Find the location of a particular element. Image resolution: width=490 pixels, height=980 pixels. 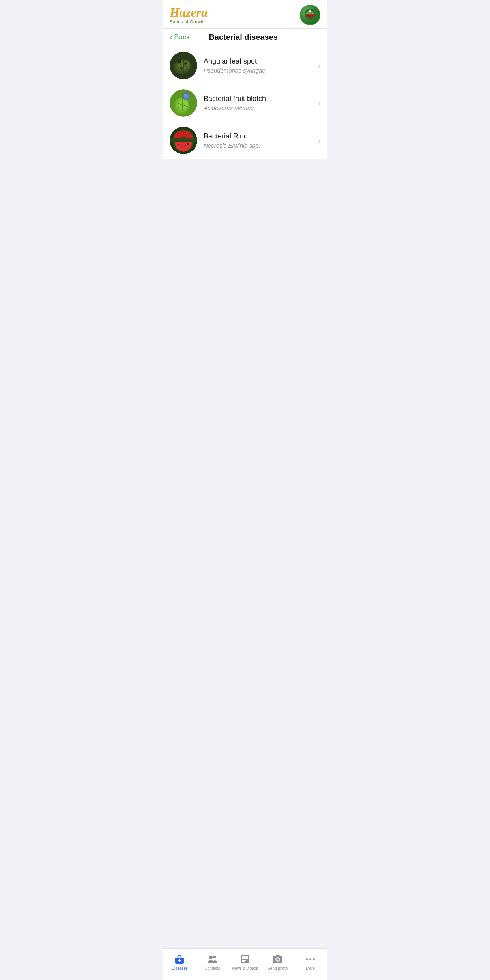

list-item: Bacterial fruit blotch Acidovorax avenae… is located at coordinates (245, 103).